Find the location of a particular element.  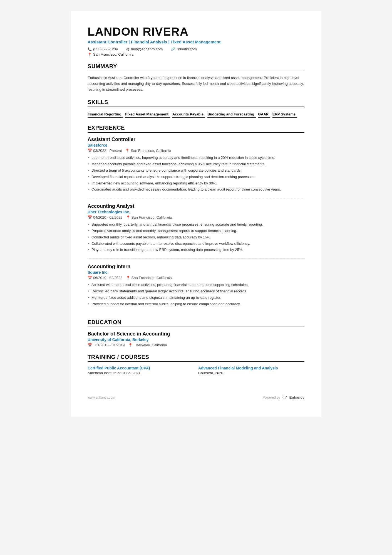

skill-tag: GAAP is located at coordinates (264, 115).